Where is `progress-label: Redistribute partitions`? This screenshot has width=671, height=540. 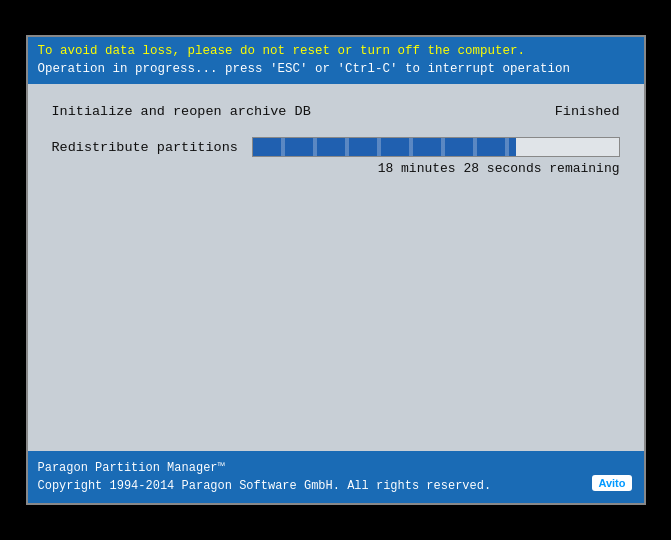 progress-label: Redistribute partitions is located at coordinates (145, 148).